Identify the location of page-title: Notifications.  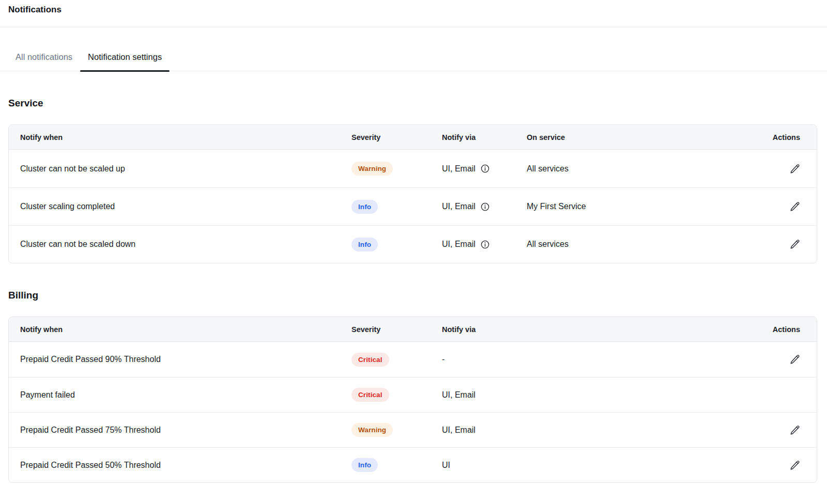
(414, 10).